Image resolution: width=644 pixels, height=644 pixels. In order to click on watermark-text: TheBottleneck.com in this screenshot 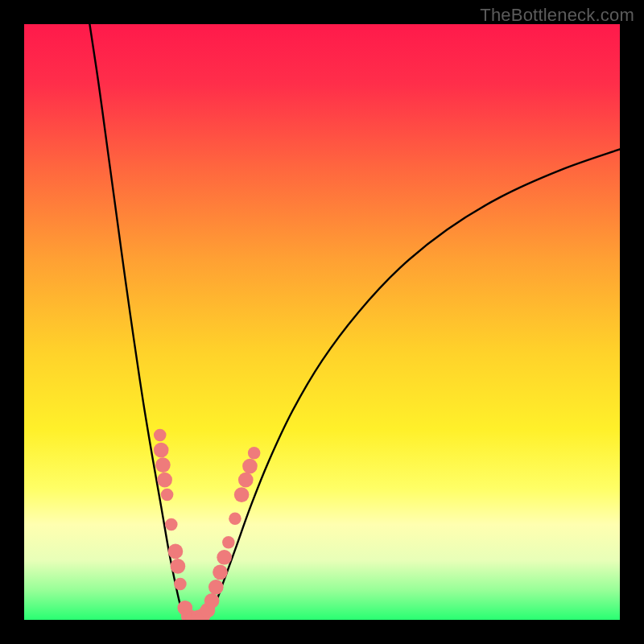, I will do `click(557, 15)`.